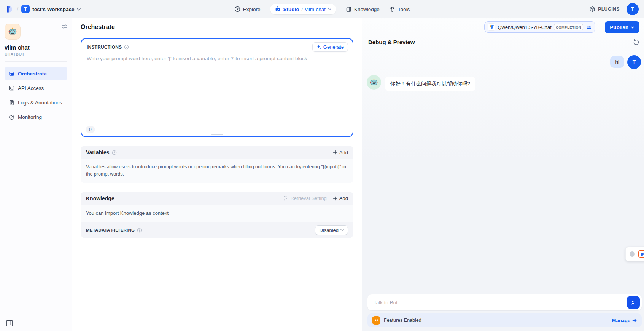 Image resolution: width=644 pixels, height=331 pixels. I want to click on api-access-icon, so click(11, 88).